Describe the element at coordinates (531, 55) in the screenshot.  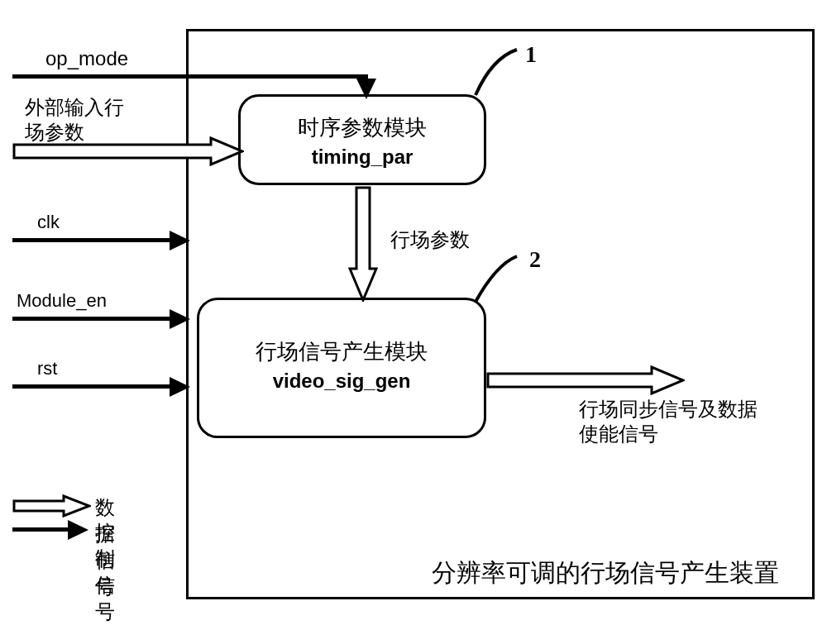
I see `module-1-number: 1` at that location.